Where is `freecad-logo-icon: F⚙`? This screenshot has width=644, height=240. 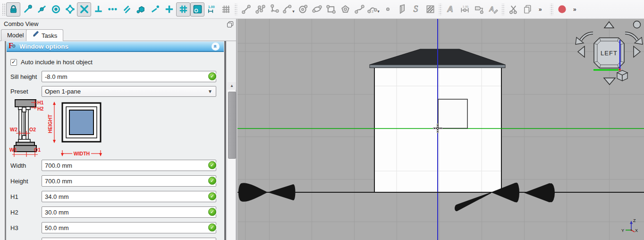
freecad-logo-icon: F⚙ is located at coordinates (13, 46).